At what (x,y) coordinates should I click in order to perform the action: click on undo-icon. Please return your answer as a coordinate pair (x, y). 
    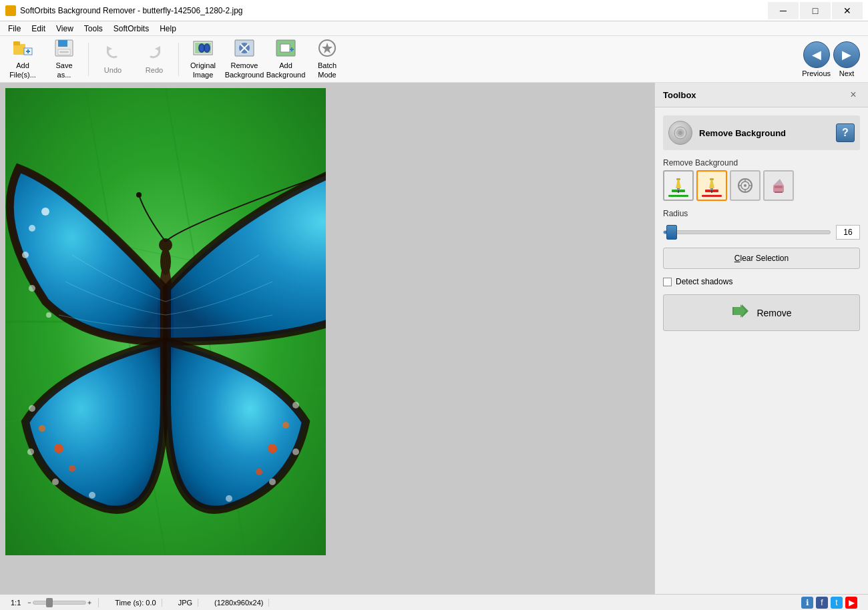
    Looking at the image, I should click on (113, 54).